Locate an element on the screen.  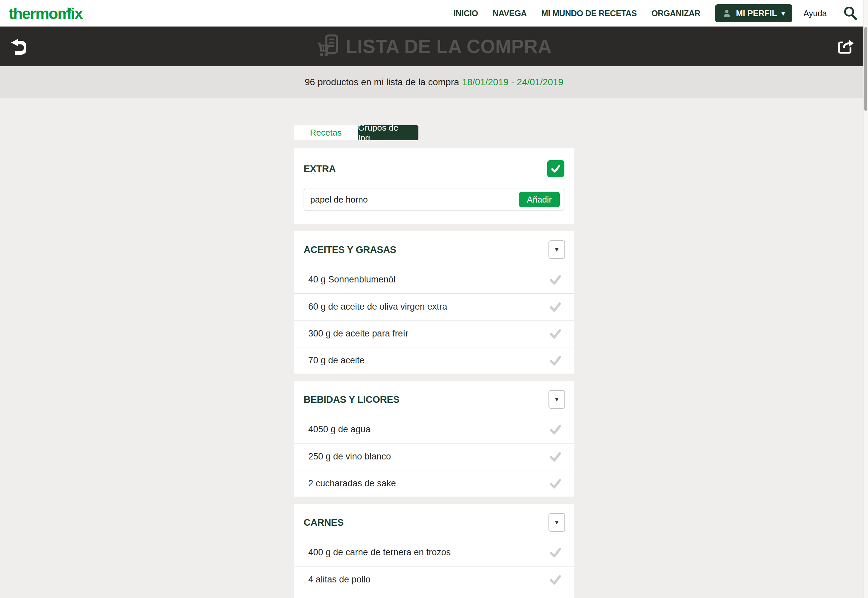
summary-date-range: 18/01/2019 - 24/01/2019 is located at coordinates (513, 82).